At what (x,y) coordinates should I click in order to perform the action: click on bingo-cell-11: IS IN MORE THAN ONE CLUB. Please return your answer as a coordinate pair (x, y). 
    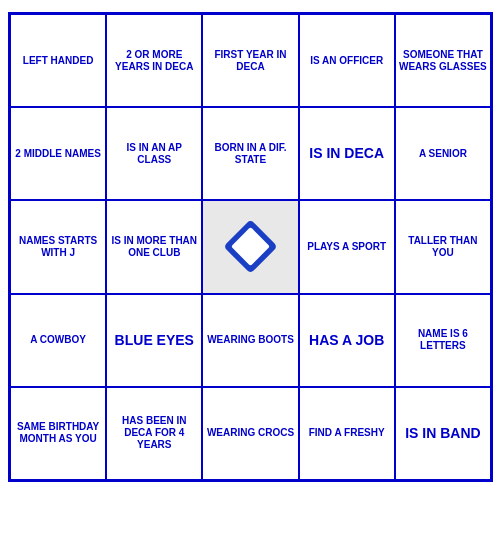
    Looking at the image, I should click on (154, 246).